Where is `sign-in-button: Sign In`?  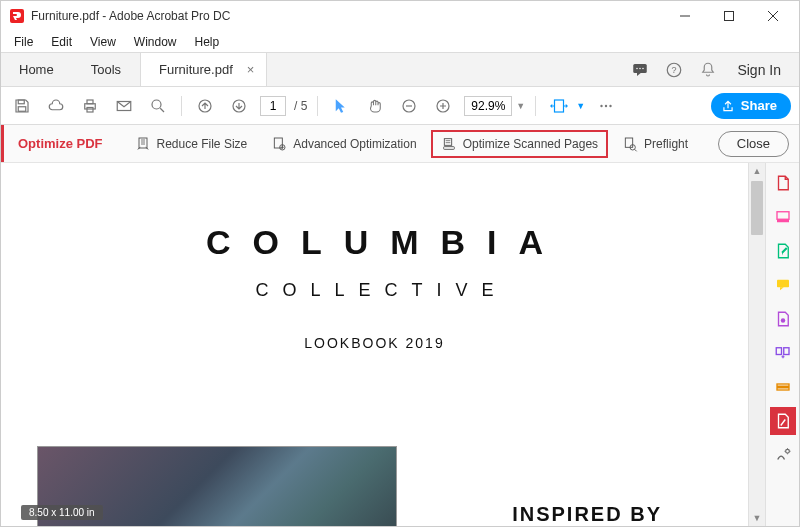 sign-in-button: Sign In is located at coordinates (759, 70).